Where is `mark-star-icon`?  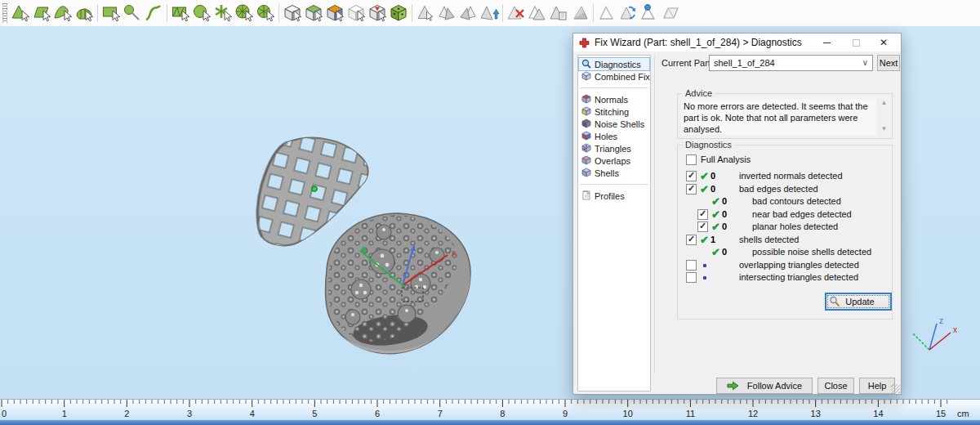 mark-star-icon is located at coordinates (223, 13).